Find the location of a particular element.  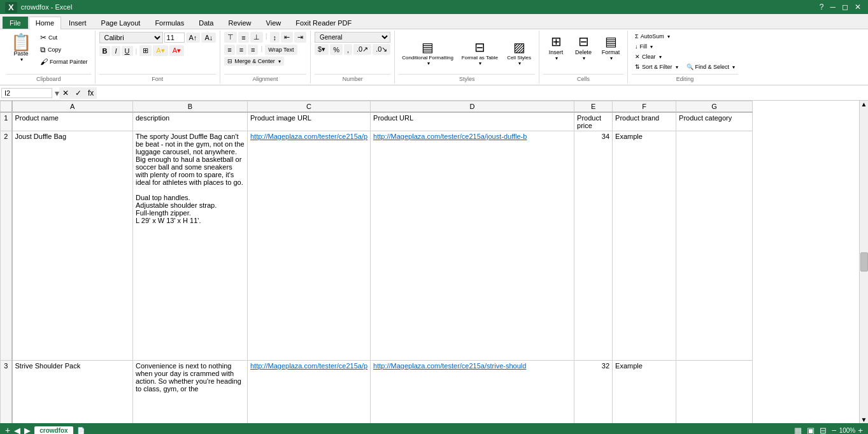

col-header-C: C is located at coordinates (309, 107).